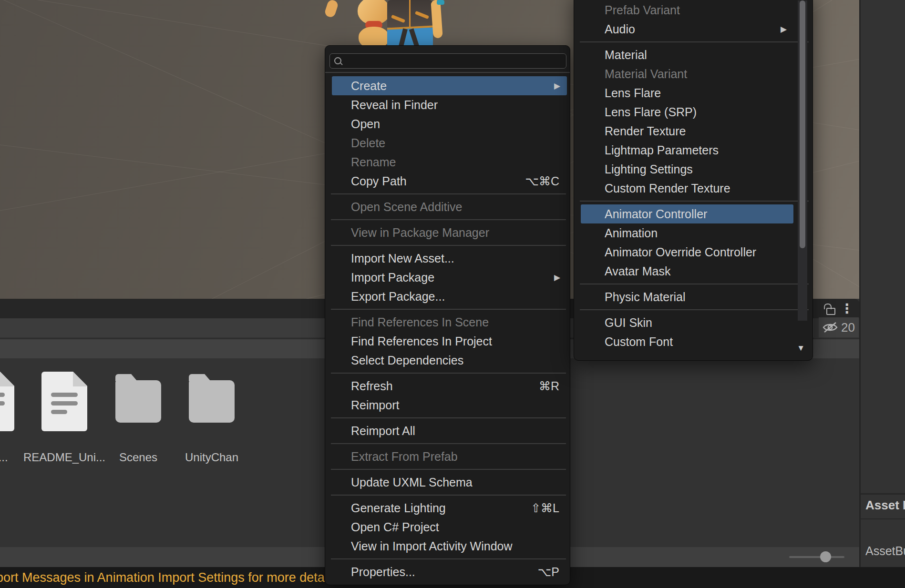  Describe the element at coordinates (687, 297) in the screenshot. I see `menu-item-physic-material: Physic Material` at that location.